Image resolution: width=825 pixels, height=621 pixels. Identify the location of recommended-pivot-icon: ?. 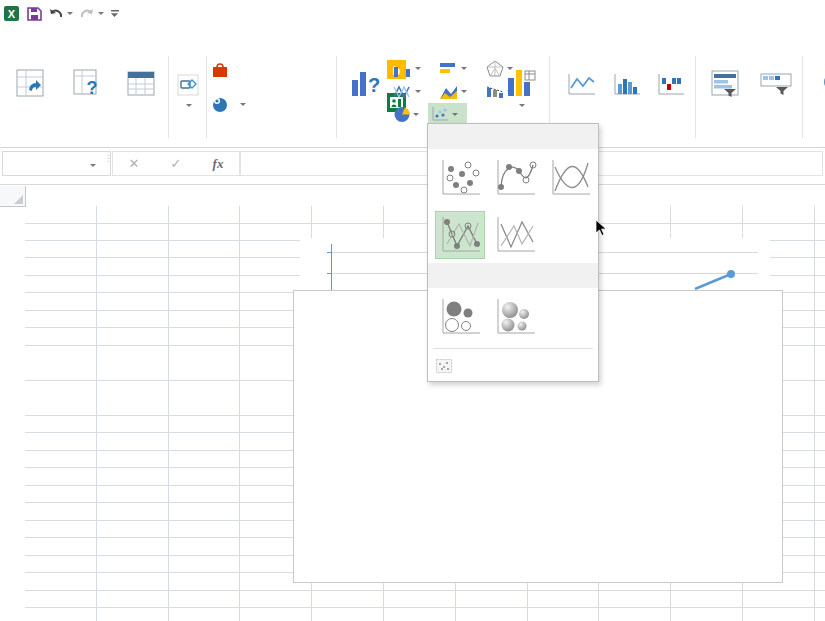
(87, 76).